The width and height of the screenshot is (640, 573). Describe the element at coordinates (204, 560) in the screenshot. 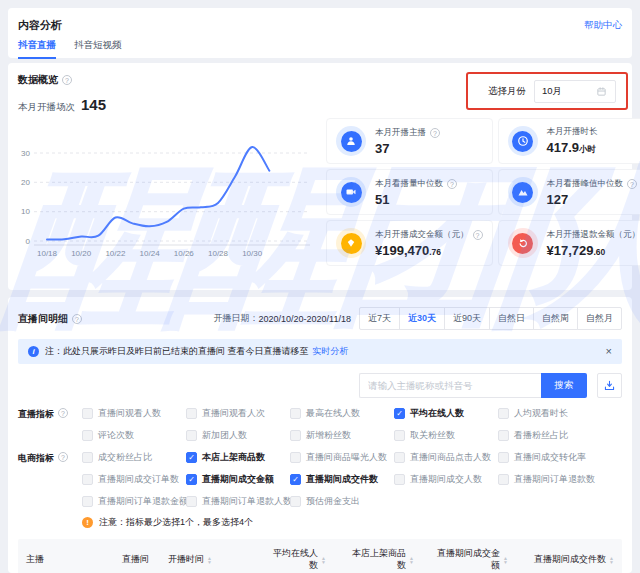

I see `column-header: 开播时间▲▼` at that location.